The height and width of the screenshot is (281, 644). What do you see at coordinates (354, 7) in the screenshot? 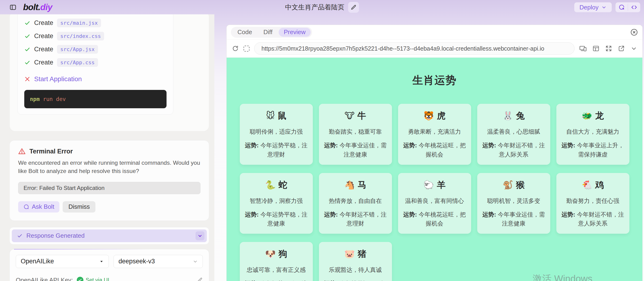
I see `rename-title-button` at bounding box center [354, 7].